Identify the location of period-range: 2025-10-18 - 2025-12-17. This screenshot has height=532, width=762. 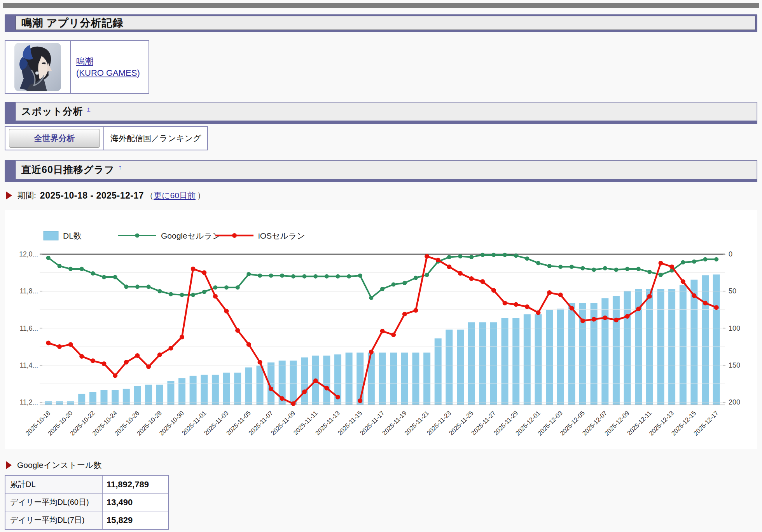
(92, 196).